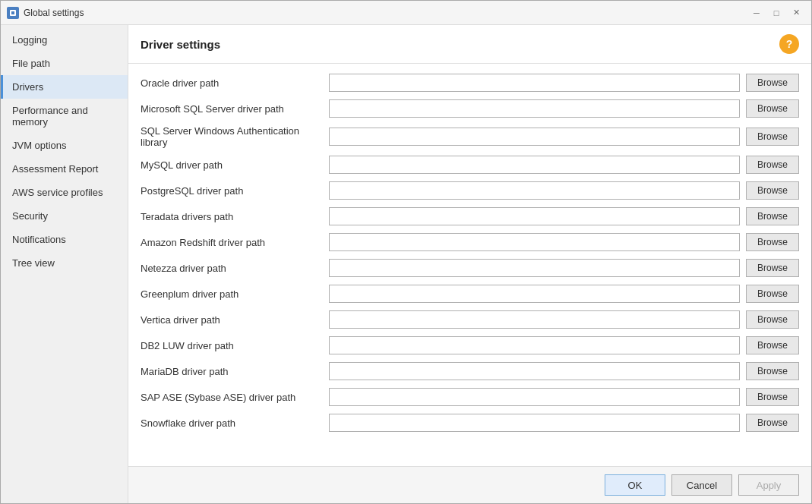 The height and width of the screenshot is (504, 812). Describe the element at coordinates (64, 169) in the screenshot. I see `sidebar-item-assessment-report: Assessment Report` at that location.